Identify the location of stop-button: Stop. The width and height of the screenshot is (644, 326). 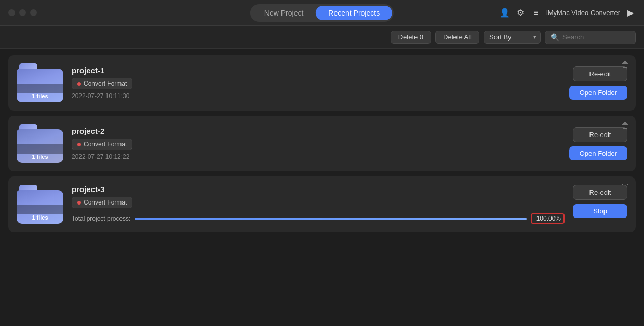
(600, 211).